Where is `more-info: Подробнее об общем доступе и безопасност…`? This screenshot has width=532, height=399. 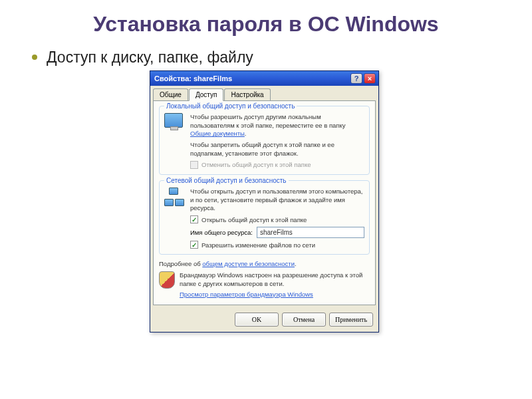
more-info: Подробнее об общем доступе и безопасност… is located at coordinates (265, 265).